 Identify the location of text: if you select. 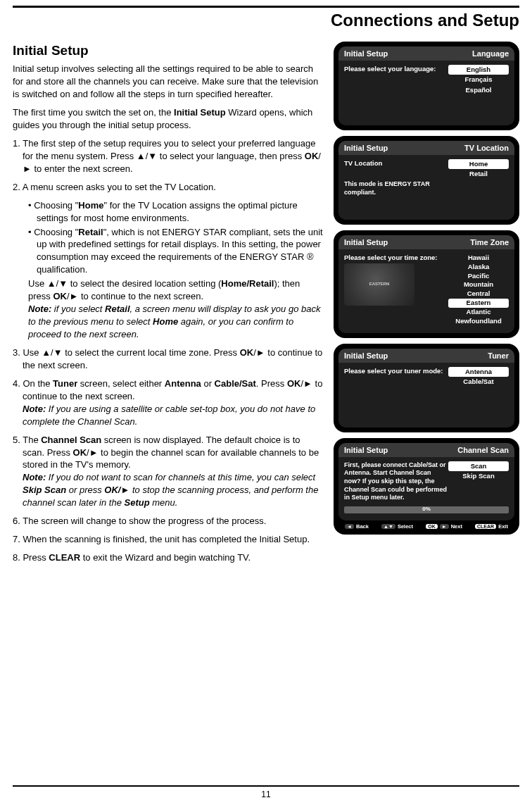
(78, 308).